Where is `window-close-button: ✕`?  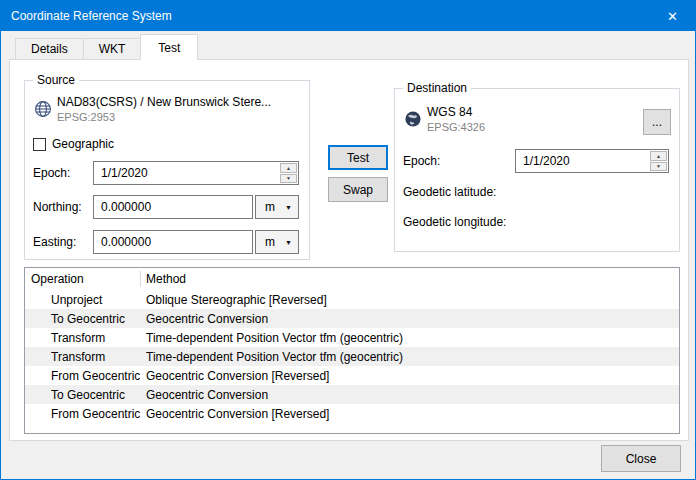
window-close-button: ✕ is located at coordinates (672, 16).